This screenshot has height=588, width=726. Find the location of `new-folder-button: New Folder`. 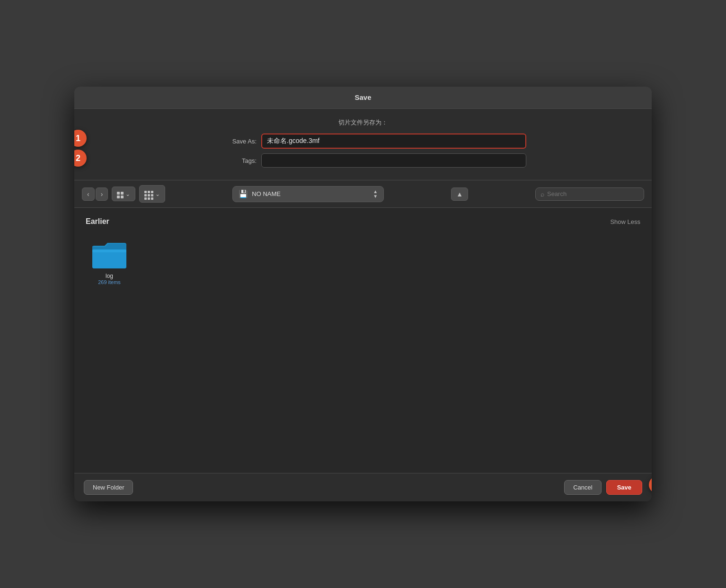

new-folder-button: New Folder is located at coordinates (108, 488).